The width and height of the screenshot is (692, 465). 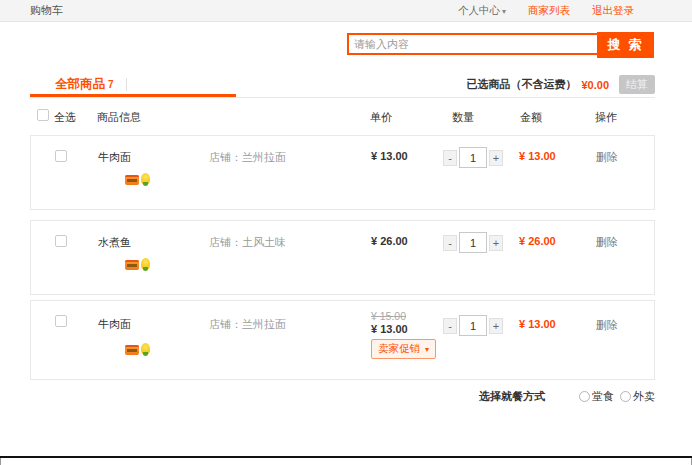 I want to click on user-center-label: 个人中心, so click(x=479, y=10).